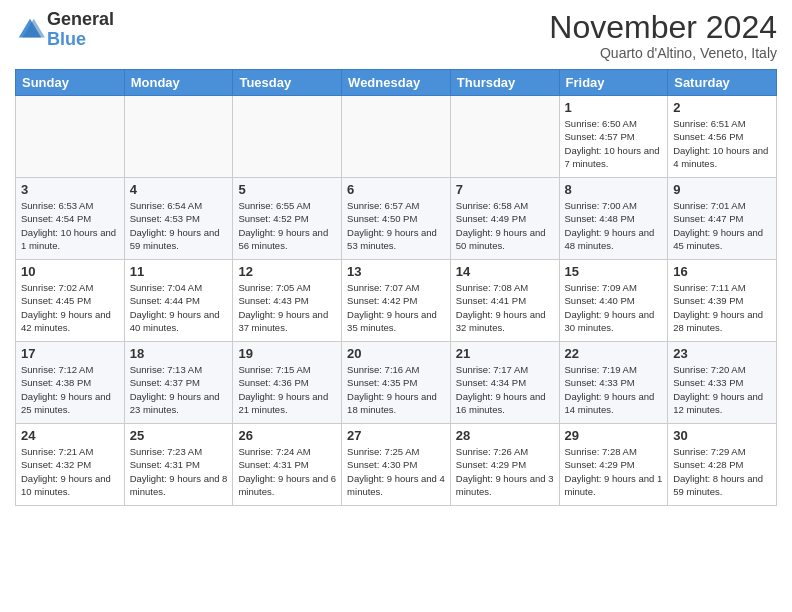  What do you see at coordinates (287, 190) in the screenshot?
I see `day-number: 5` at bounding box center [287, 190].